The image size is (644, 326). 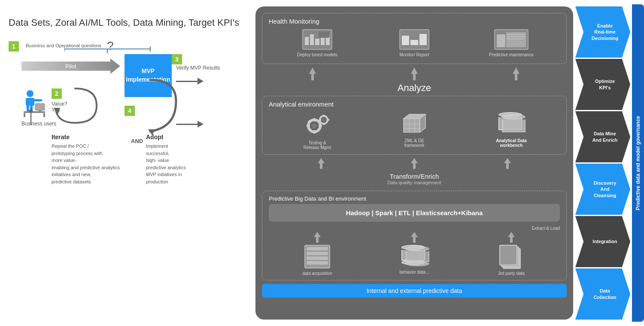 What do you see at coordinates (414, 125) in the screenshot?
I see `analytical-section: Analytical environment` at bounding box center [414, 125].